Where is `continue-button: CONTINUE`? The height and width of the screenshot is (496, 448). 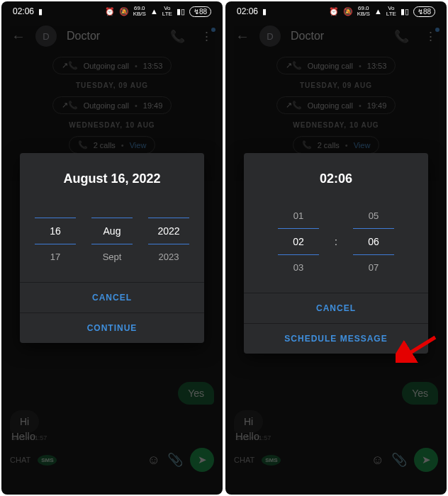
continue-button: CONTINUE is located at coordinates (112, 327).